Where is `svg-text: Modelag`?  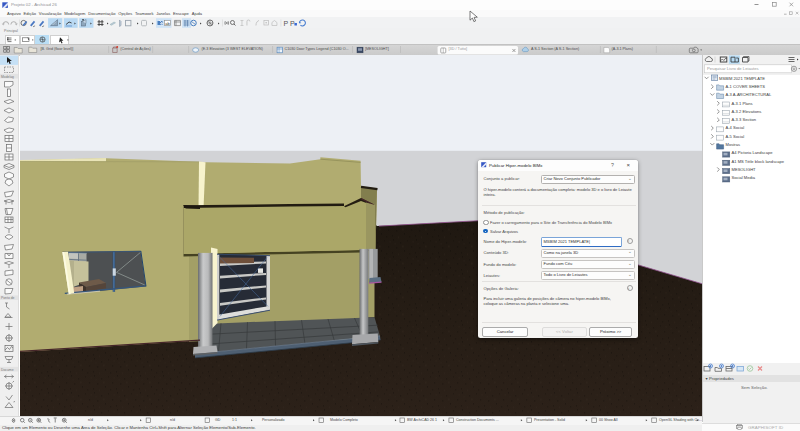
svg-text: Modelag is located at coordinates (8, 76).